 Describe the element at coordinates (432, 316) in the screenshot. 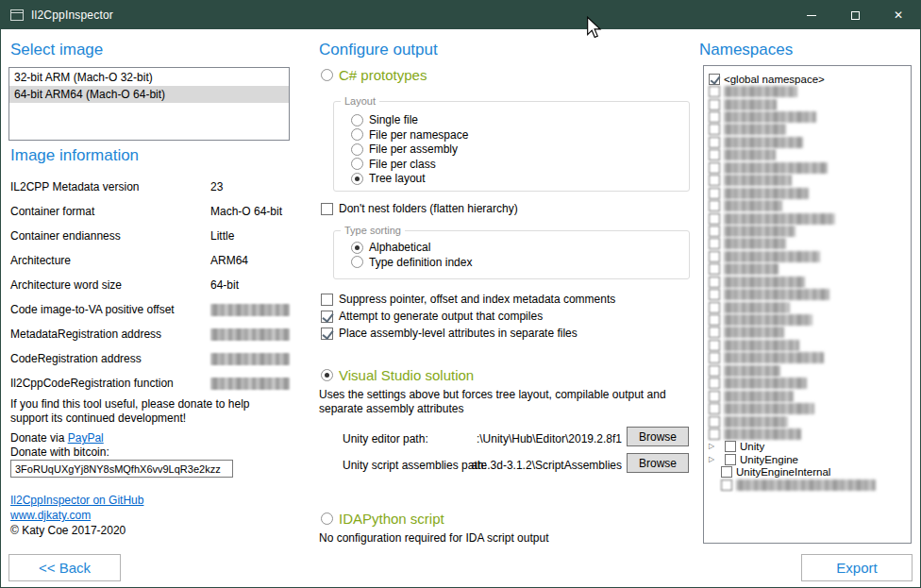

I see `compilable-output-checkbox: Attempt to generate output that compiles` at that location.